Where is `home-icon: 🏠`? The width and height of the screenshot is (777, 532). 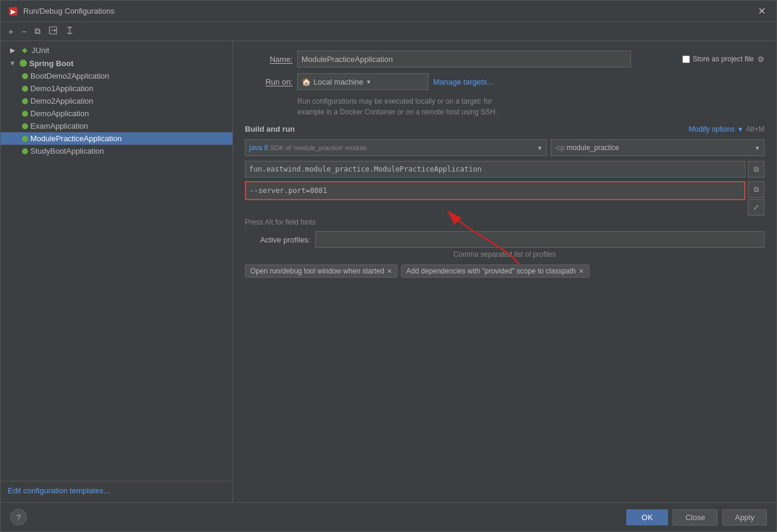
home-icon: 🏠 is located at coordinates (306, 82).